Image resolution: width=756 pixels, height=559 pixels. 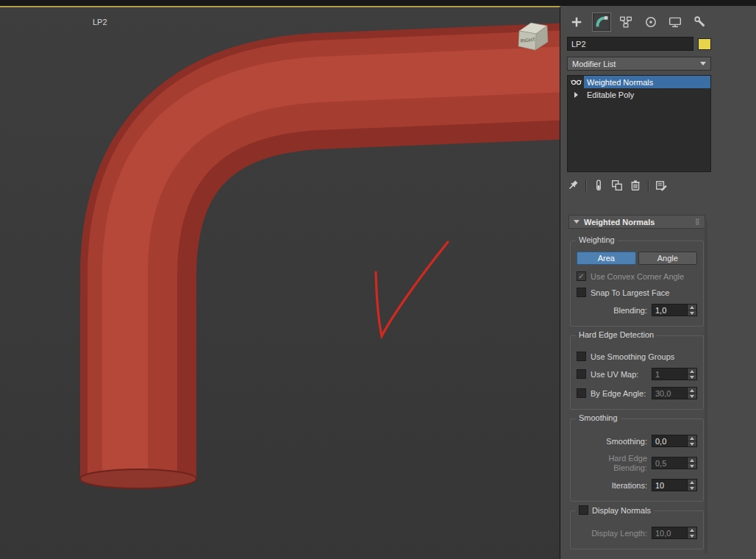 I want to click on use-uv-map-checkbox, so click(x=581, y=374).